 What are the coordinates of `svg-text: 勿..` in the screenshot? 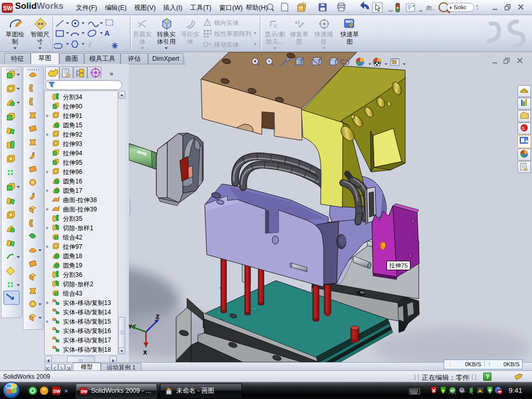 It's located at (430, 8).